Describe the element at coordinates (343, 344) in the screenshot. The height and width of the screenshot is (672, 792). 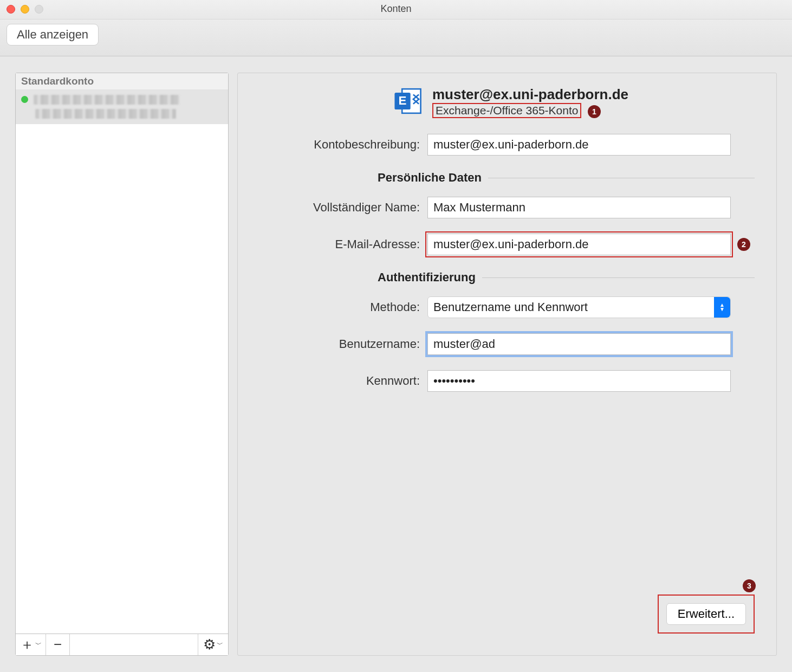
I see `label-username: Benutzername:` at that location.